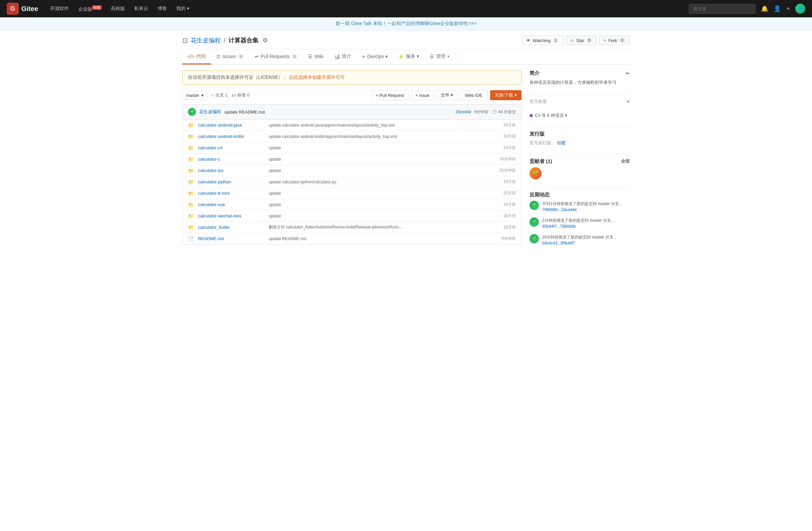 The width and height of the screenshot is (812, 531). What do you see at coordinates (201, 57) in the screenshot?
I see `tab-code-label: 代码` at bounding box center [201, 57].